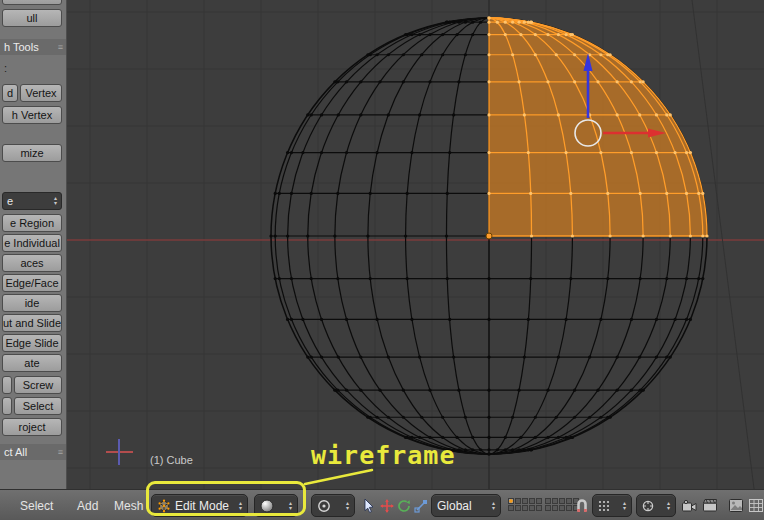  What do you see at coordinates (382, 504) in the screenshot?
I see `viewport-header: Select Add Mesh Edit Mode` at bounding box center [382, 504].